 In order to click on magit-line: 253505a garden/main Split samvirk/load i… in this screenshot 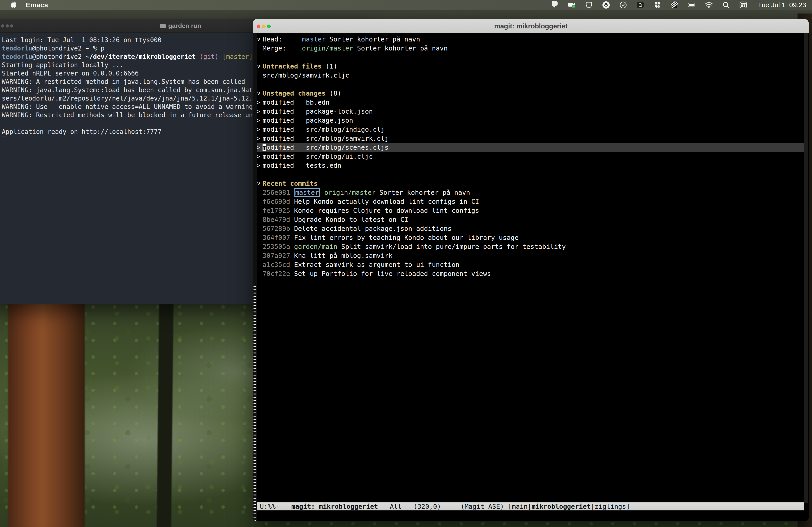, I will do `click(530, 247)`.